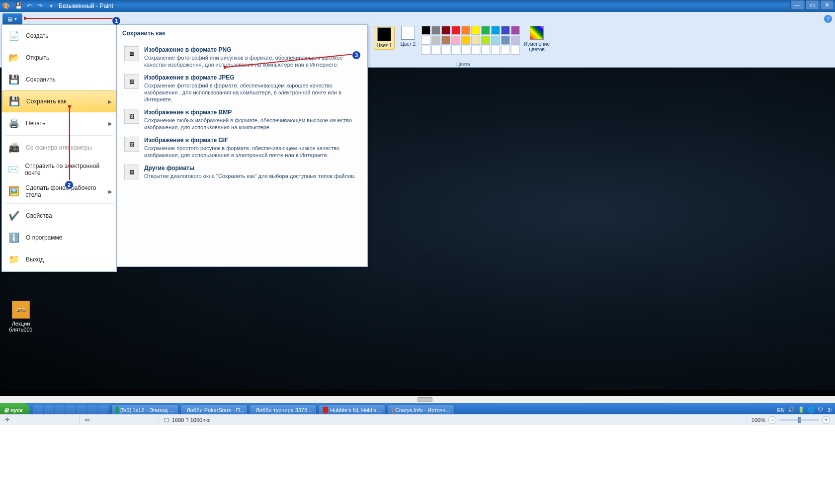 The width and height of the screenshot is (835, 504). What do you see at coordinates (14, 80) in the screenshot?
I see `menu-item-icon: 💾` at bounding box center [14, 80].